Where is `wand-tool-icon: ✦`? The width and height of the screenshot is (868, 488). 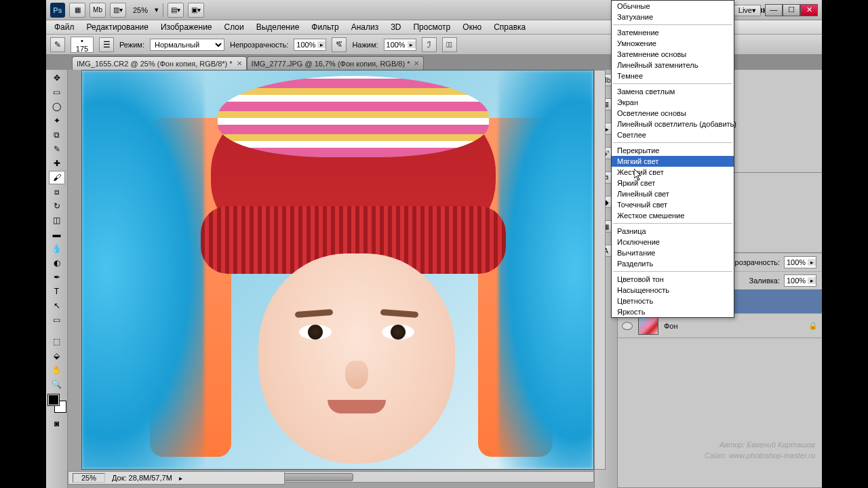 wand-tool-icon: ✦ is located at coordinates (57, 121).